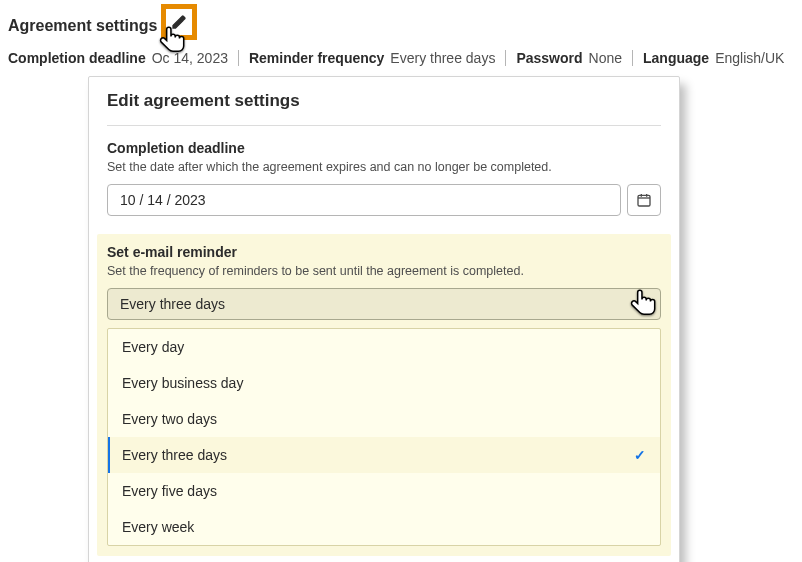 This screenshot has width=802, height=562. What do you see at coordinates (182, 383) in the screenshot?
I see `reminder-option-label: Every business day` at bounding box center [182, 383].